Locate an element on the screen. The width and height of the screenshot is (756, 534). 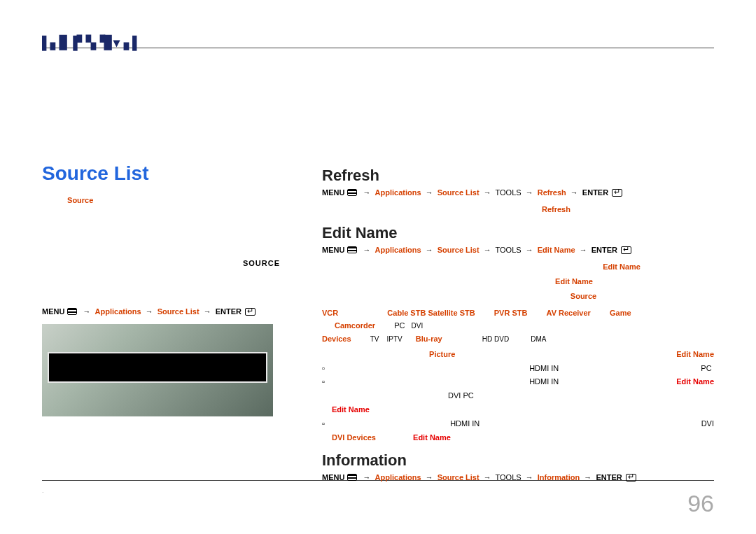
kw-refresh: Refresh is located at coordinates (556, 209).